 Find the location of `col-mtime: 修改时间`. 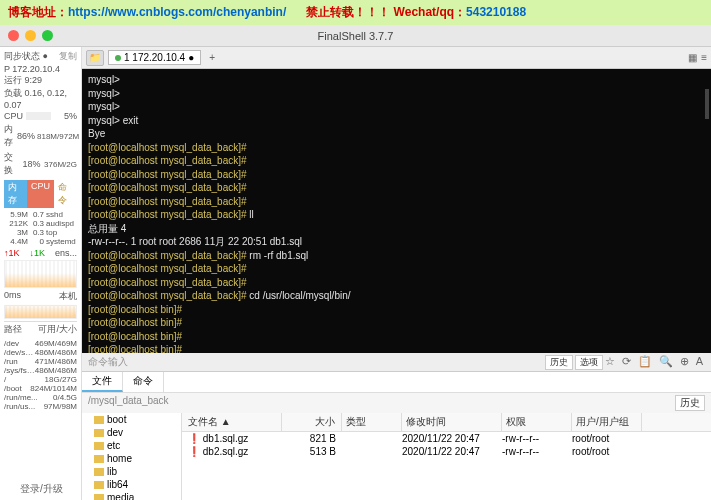

col-mtime: 修改时间 is located at coordinates (452, 422).